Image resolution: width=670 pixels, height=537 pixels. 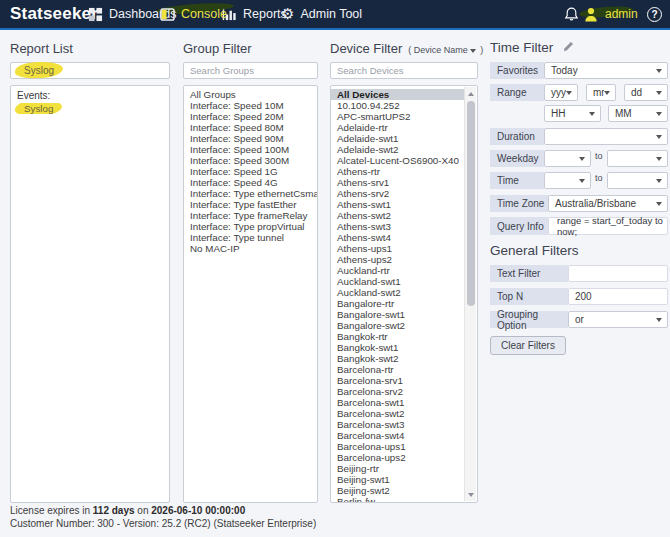 What do you see at coordinates (250, 248) in the screenshot?
I see `group-item: No MAC-IP` at bounding box center [250, 248].